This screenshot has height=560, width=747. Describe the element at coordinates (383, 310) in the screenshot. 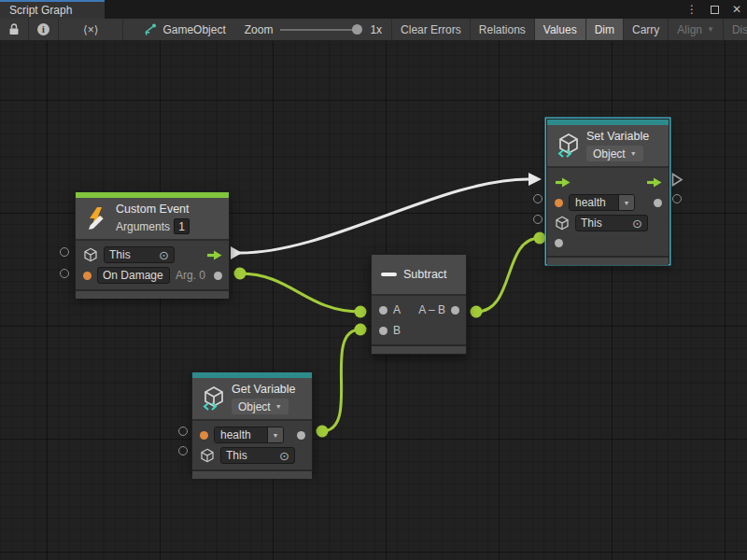

I see `input-a-port` at that location.